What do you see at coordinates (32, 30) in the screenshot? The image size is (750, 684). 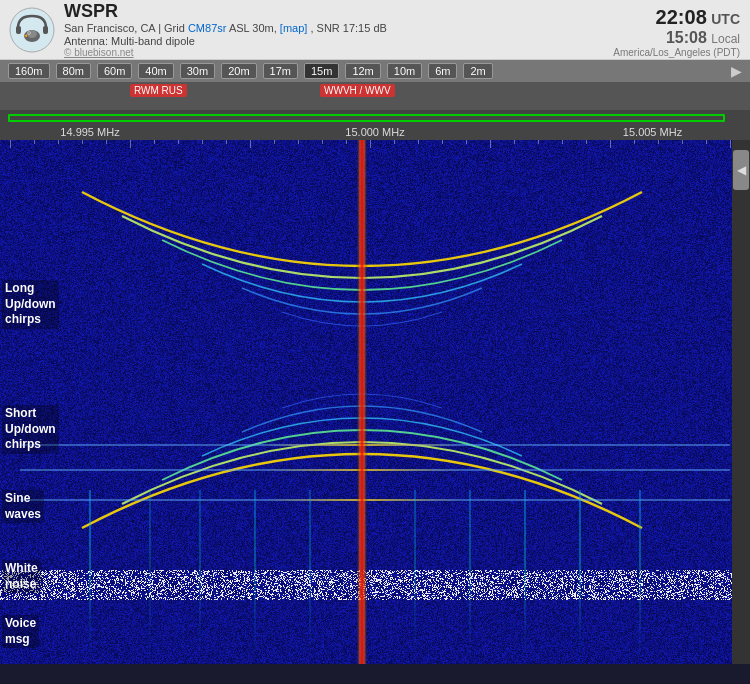 I see `app-logo` at bounding box center [32, 30].